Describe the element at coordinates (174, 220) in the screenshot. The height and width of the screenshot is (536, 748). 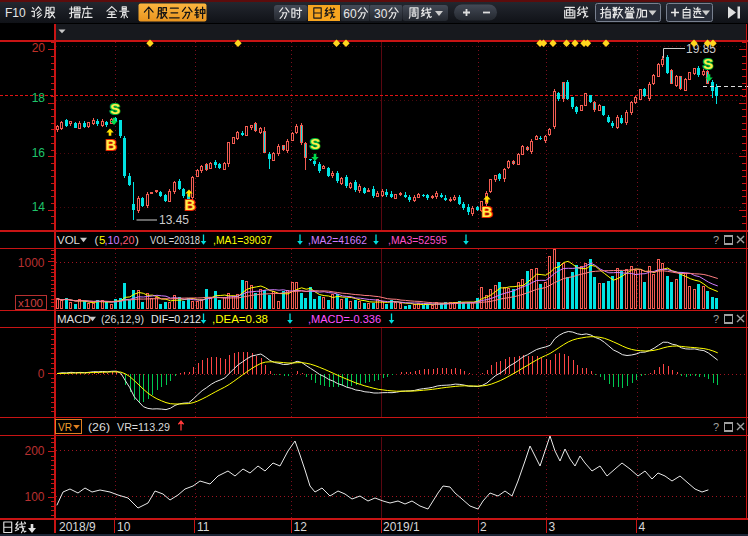
I see `svg-text: 13.45` at that location.